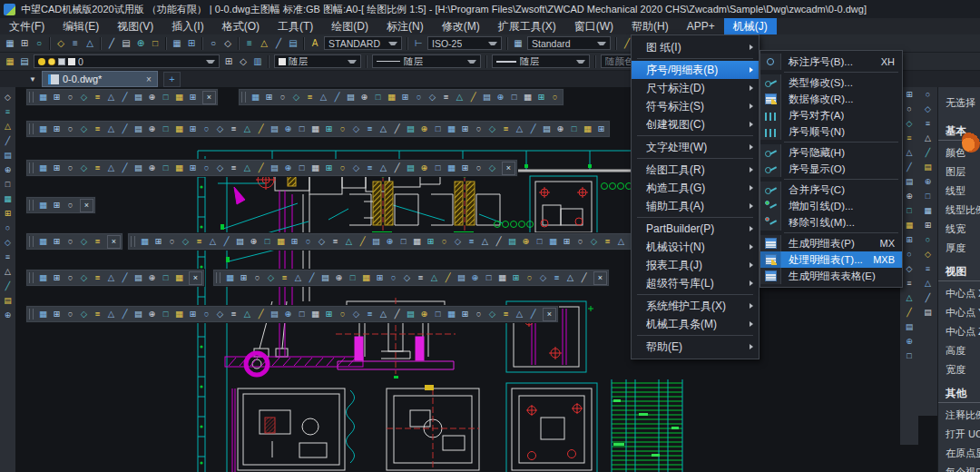 The width and height of the screenshot is (980, 472). Describe the element at coordinates (24, 44) in the screenshot. I see `open-file-icon: ⊞` at that location.